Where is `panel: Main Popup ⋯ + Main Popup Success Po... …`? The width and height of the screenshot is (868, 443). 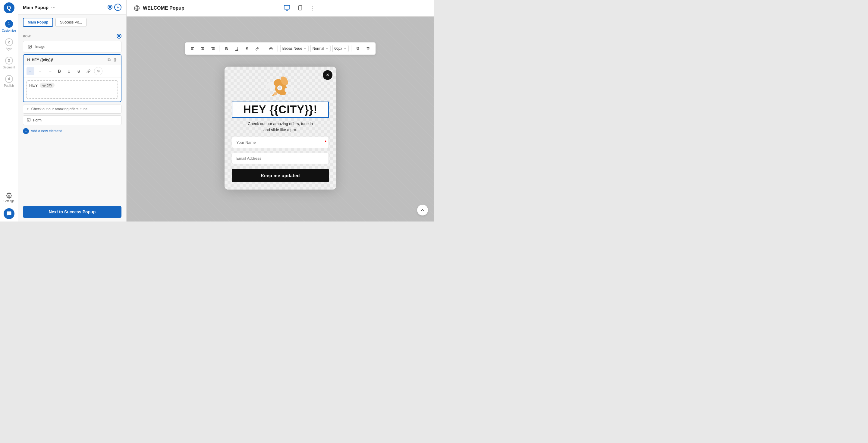
panel: Main Popup ⋯ + Main Popup Success Po... … is located at coordinates (72, 111).